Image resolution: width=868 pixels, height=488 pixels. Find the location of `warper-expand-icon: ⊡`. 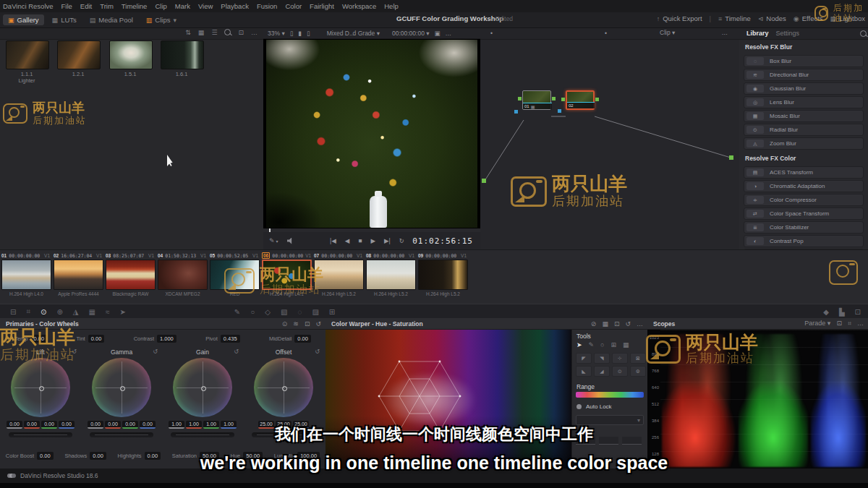

warper-expand-icon: ⊡ is located at coordinates (617, 324).